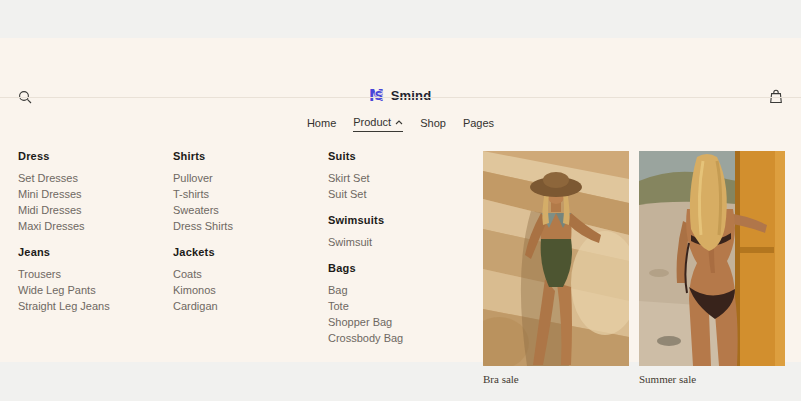 The height and width of the screenshot is (401, 801). Describe the element at coordinates (556, 258) in the screenshot. I see `promo-photo-bra-sale` at that location.